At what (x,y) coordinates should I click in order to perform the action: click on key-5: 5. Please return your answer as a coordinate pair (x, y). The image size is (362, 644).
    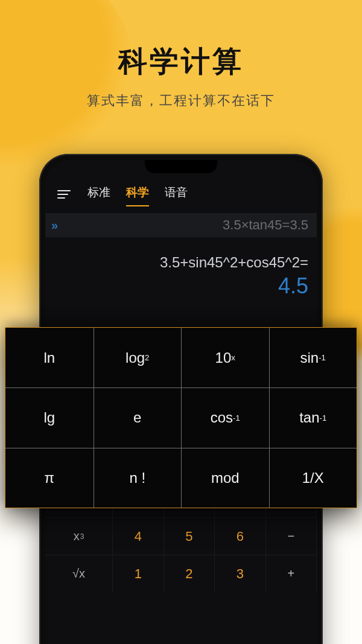
    Looking at the image, I should click on (189, 536).